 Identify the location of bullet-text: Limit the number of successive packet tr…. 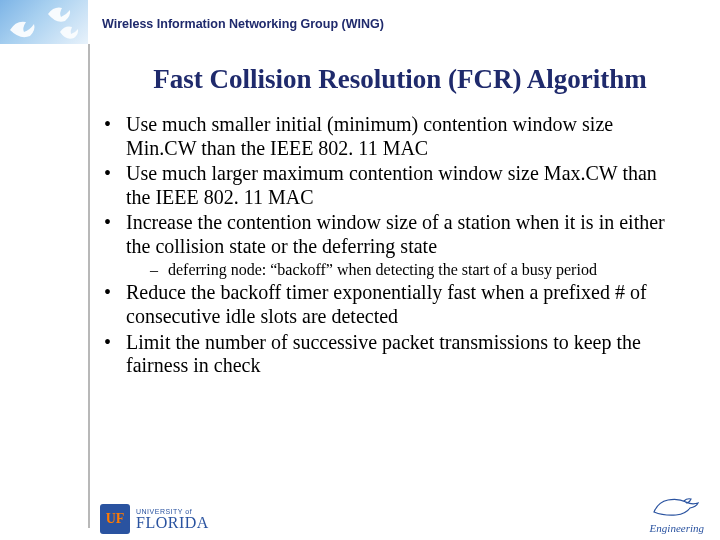
(384, 354).